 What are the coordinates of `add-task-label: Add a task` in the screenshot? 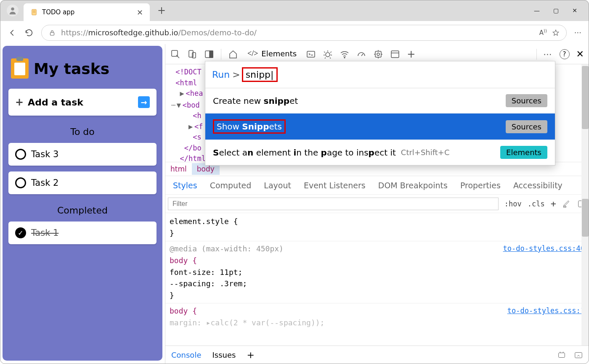 It's located at (56, 103).